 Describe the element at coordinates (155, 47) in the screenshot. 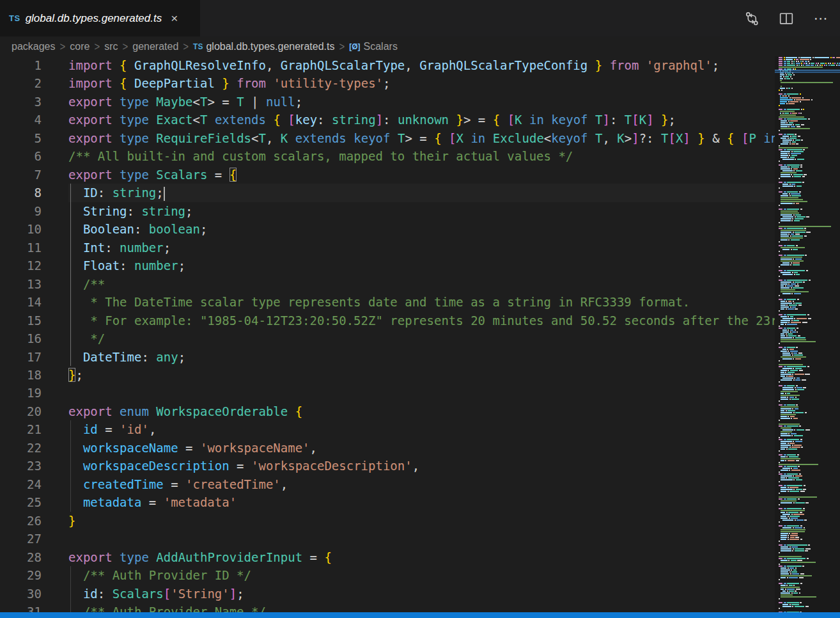

I see `breadcrumb-item-generated: generated` at that location.